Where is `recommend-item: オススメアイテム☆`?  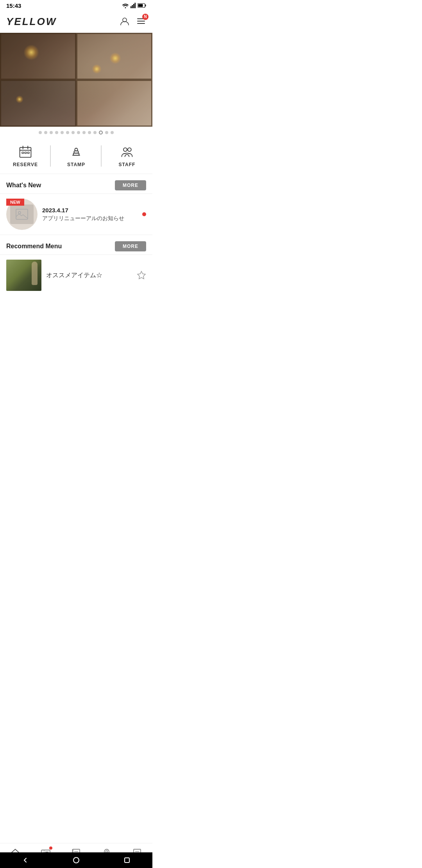
recommend-item: オススメアイテム☆ is located at coordinates (76, 275).